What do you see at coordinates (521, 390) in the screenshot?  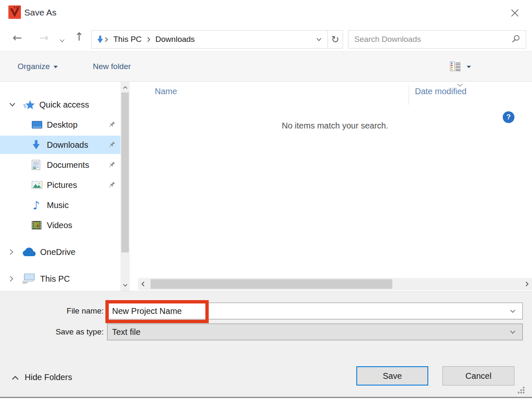 I see `resize-grip` at bounding box center [521, 390].